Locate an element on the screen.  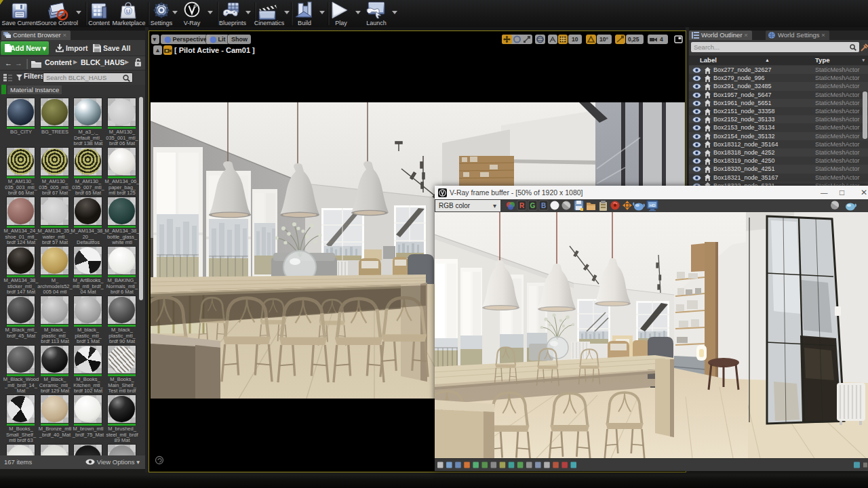
svg-text: 10 is located at coordinates (575, 39).